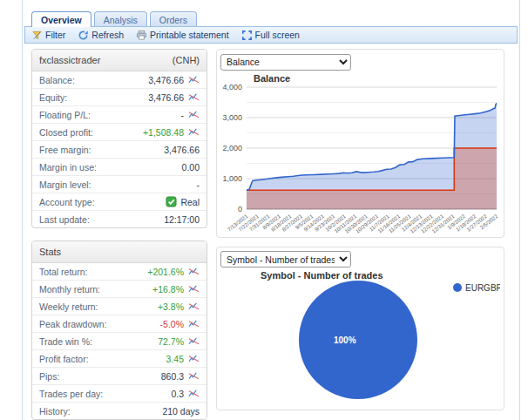 This screenshot has height=420, width=528. What do you see at coordinates (164, 132) in the screenshot?
I see `row-value: +1,508.48` at bounding box center [164, 132].